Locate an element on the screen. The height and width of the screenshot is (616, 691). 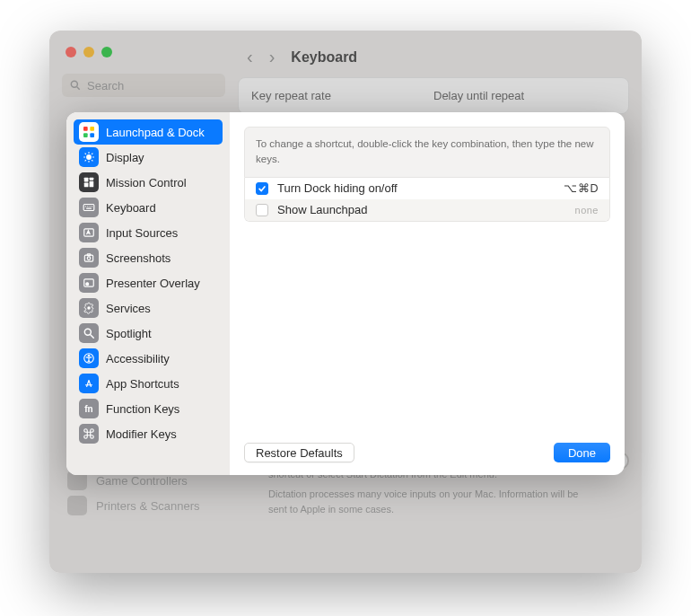
shortcut-list: Turn Dock hiding on/off⌥⌘DShow Launchpad… is located at coordinates (427, 199).